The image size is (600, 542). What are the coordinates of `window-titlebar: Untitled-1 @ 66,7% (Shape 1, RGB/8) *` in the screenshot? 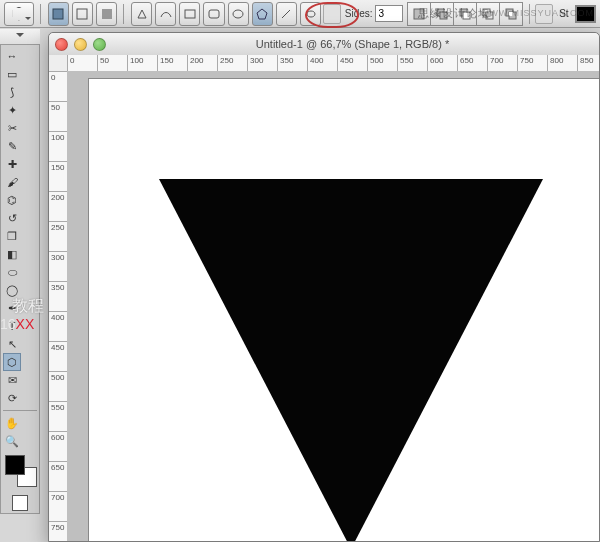 It's located at (324, 44).